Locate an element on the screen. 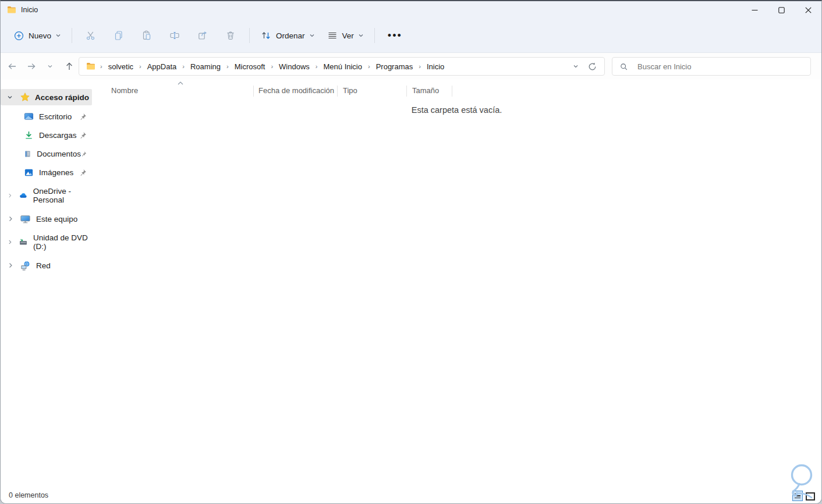 Image resolution: width=822 pixels, height=504 pixels. column-header-size: Tamaño is located at coordinates (426, 91).